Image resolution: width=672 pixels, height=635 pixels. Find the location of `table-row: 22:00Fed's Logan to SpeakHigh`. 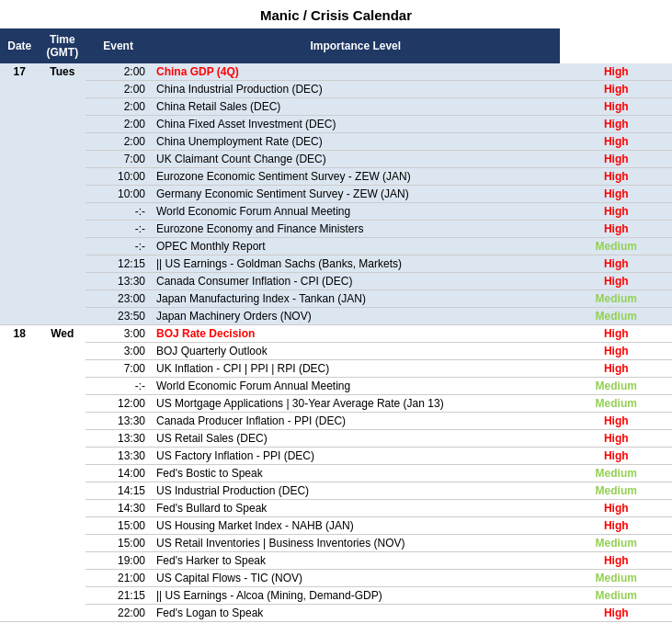

table-row: 22:00Fed's Logan to SpeakHigh is located at coordinates (336, 614).